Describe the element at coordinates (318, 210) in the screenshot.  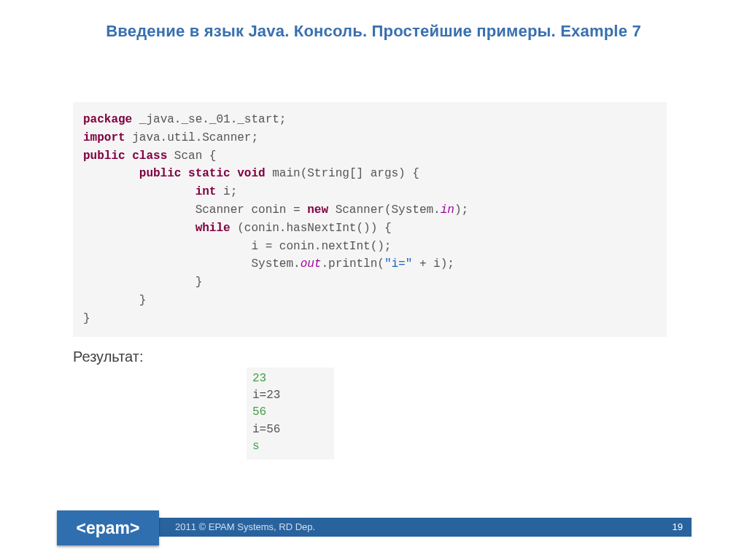
I see `keyword: new` at that location.